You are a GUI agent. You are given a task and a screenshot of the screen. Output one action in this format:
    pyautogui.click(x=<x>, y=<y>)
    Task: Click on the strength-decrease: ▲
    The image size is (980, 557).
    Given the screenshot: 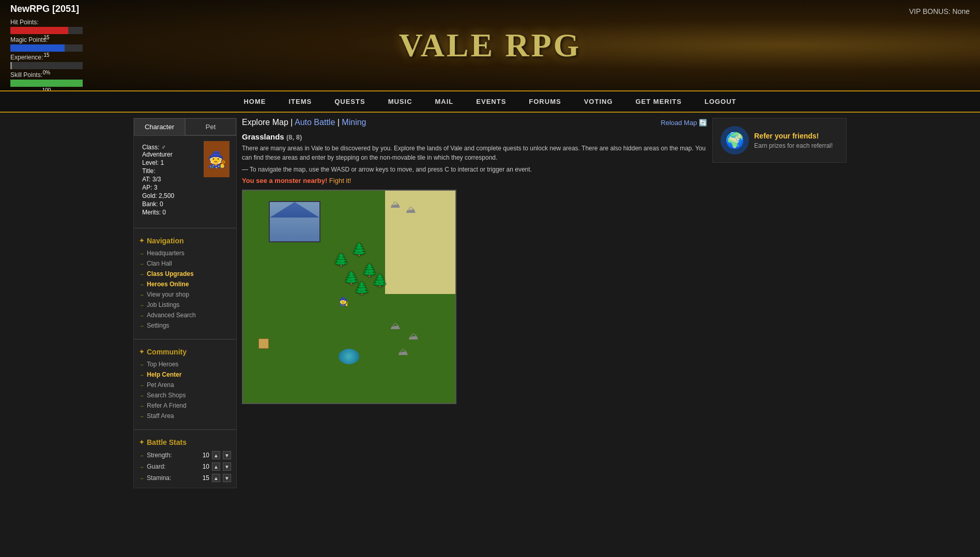 What is the action you would take?
    pyautogui.click(x=216, y=455)
    